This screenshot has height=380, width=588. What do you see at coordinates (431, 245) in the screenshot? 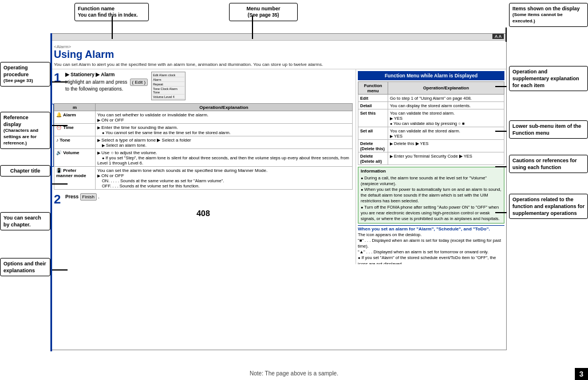
I see `when-section: When you set an alarm for "Alarm", "Sche…` at bounding box center [431, 245].